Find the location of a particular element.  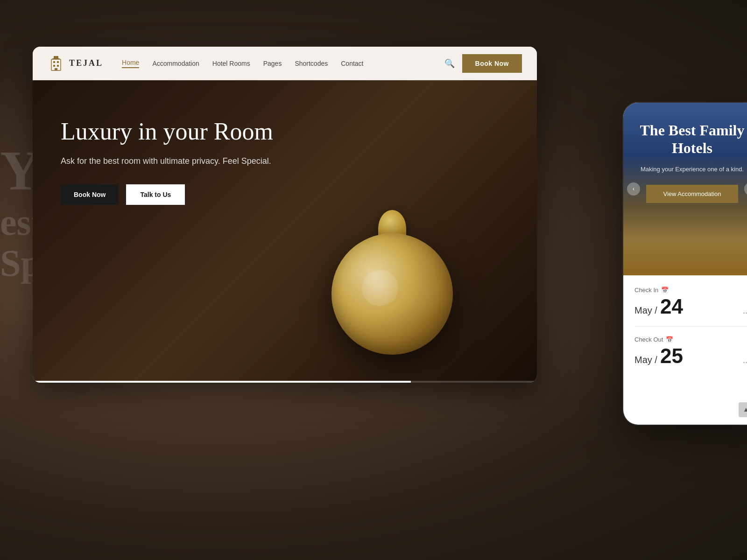

hero-content: Luxury in your Room Ask for the best roo… is located at coordinates (167, 161).